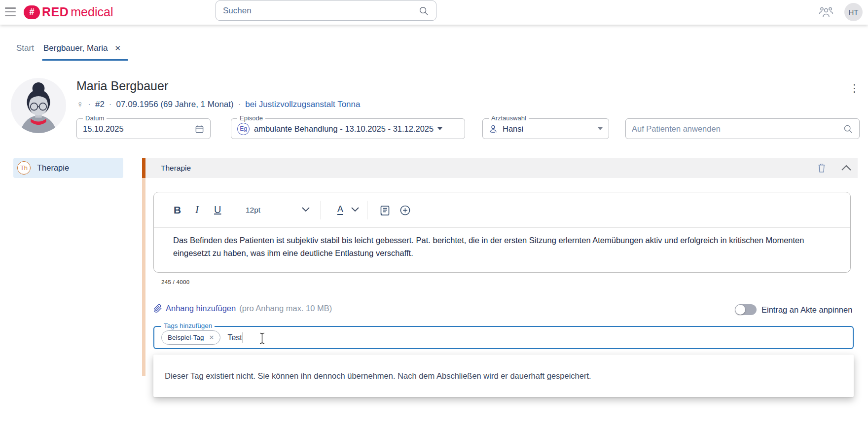  Describe the element at coordinates (385, 211) in the screenshot. I see `textblock-icon` at that location.